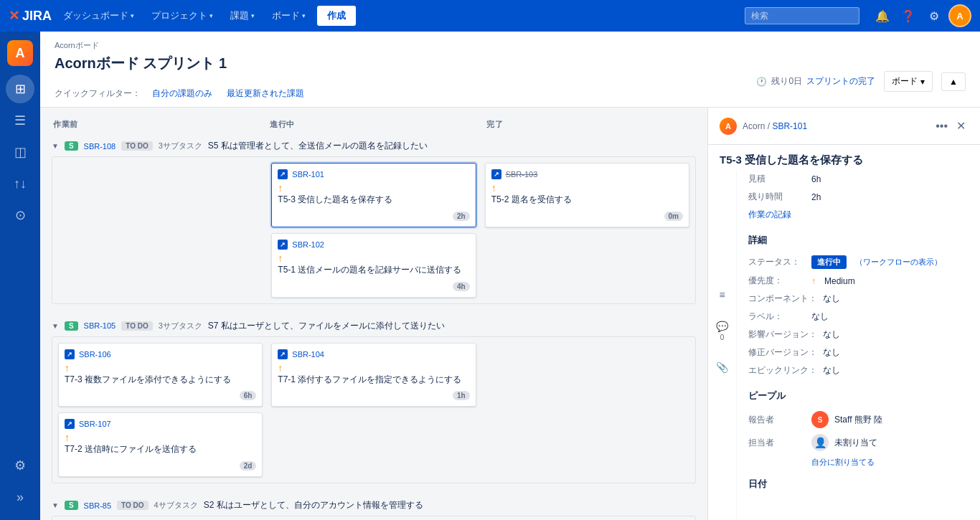 The height and width of the screenshot is (520, 980). I want to click on todo-badge-1: TO DO, so click(136, 146).